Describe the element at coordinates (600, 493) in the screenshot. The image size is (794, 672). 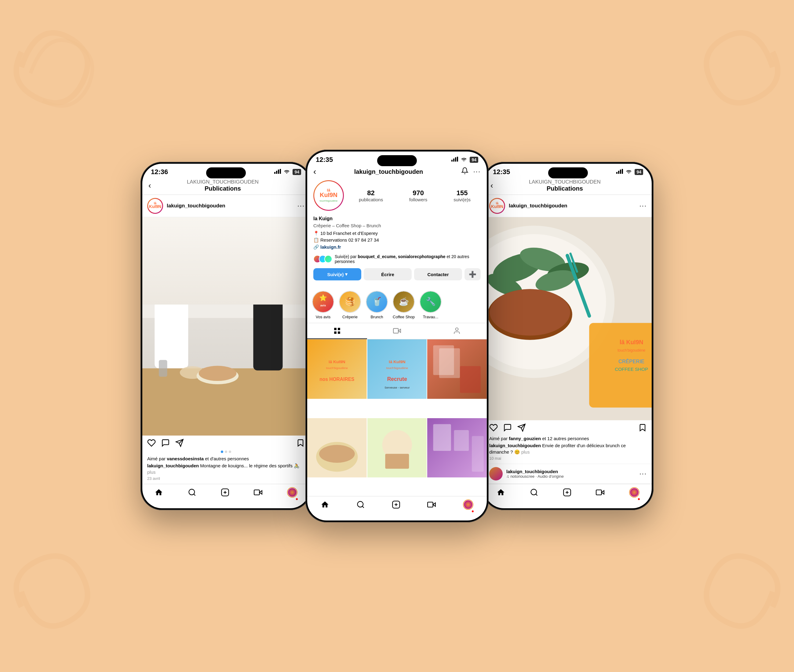
I see `reels-button-right` at that location.